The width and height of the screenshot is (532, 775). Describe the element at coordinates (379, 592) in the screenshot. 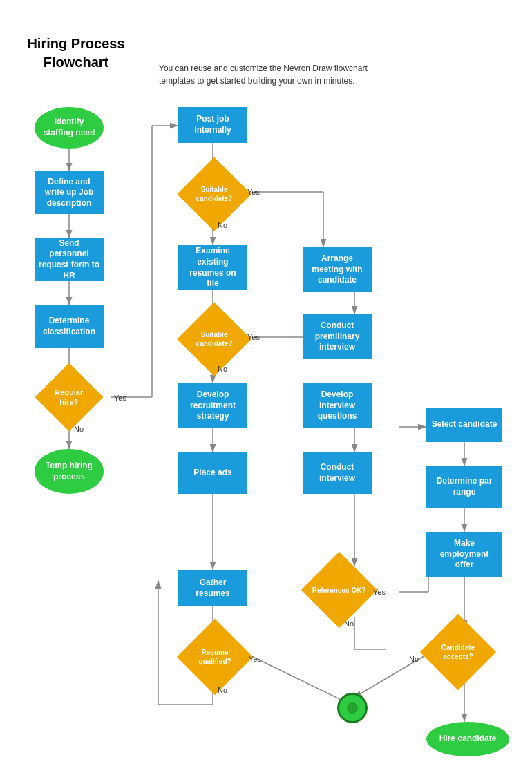

I see `references-yes-label: Yes` at that location.